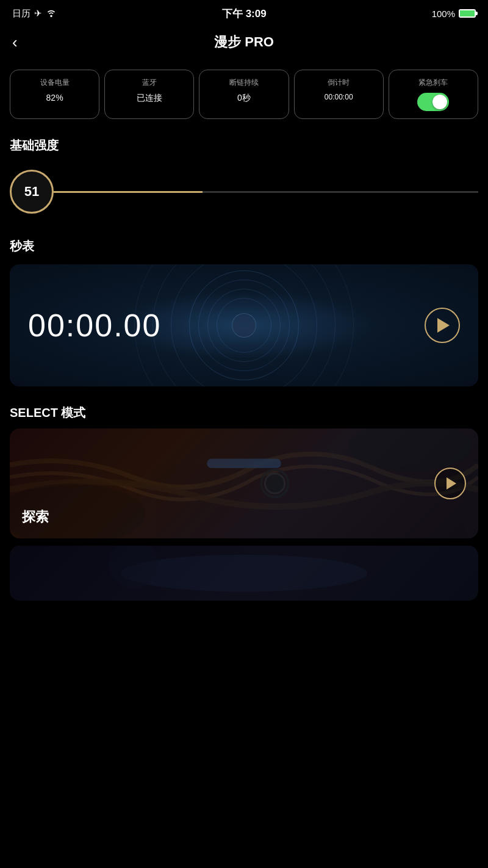 The height and width of the screenshot is (868, 488). Describe the element at coordinates (440, 102) in the screenshot. I see `toggle-thumb` at that location.